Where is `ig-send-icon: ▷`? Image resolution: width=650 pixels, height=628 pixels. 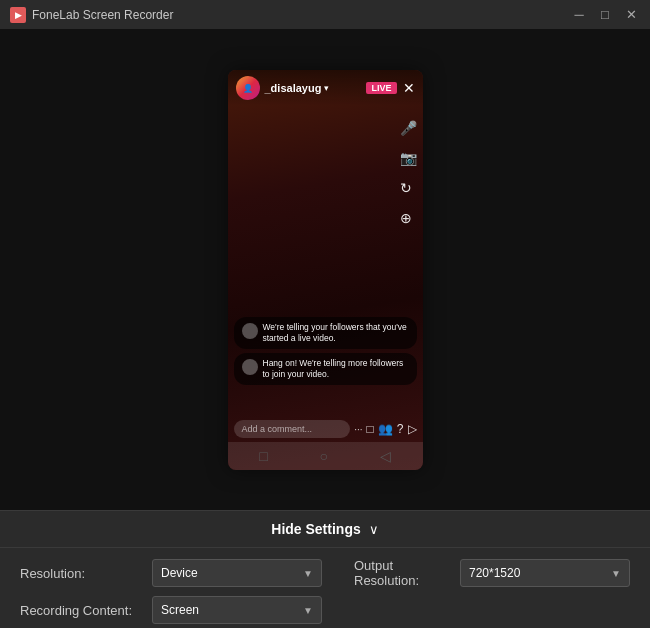
ig-send-icon: ▷ is located at coordinates (412, 429).